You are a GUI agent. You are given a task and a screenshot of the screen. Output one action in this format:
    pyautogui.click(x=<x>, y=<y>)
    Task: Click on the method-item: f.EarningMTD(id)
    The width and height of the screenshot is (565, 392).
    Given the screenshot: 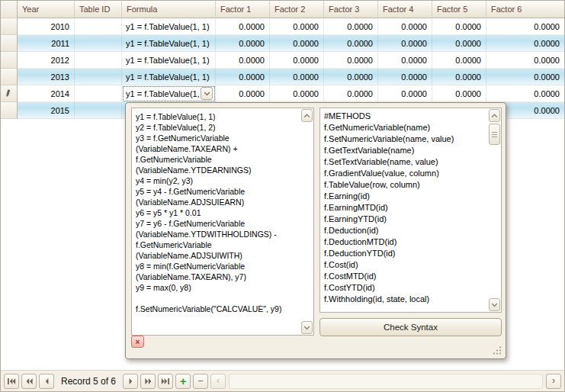 What is the action you would take?
    pyautogui.click(x=406, y=207)
    